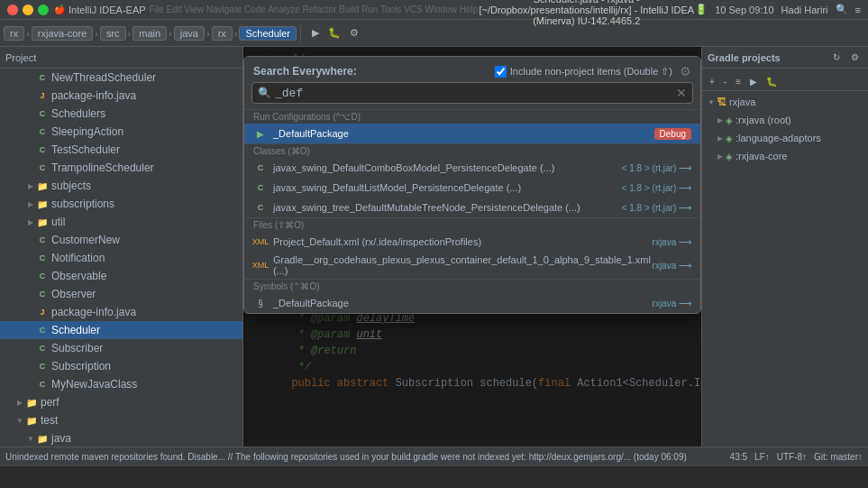 The image size is (868, 488). I want to click on sidebar-item-customernew: C CustomerNew, so click(121, 240).